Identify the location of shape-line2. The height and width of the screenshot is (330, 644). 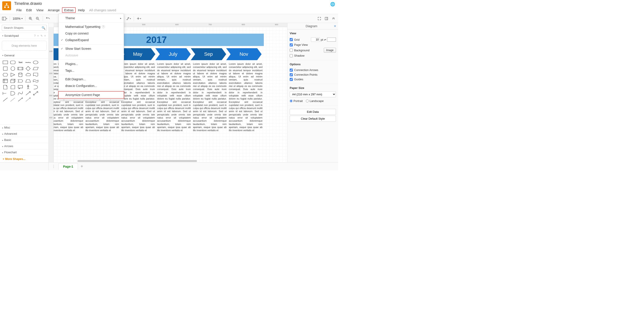
(20, 99).